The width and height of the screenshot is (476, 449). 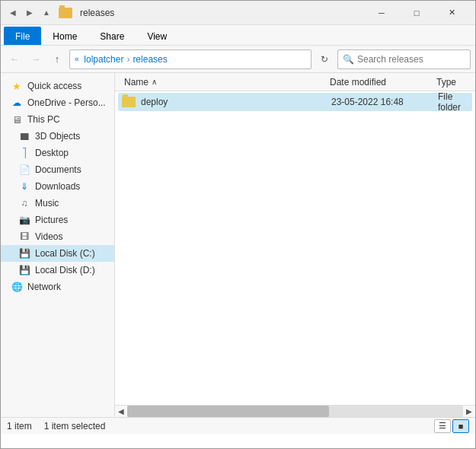 What do you see at coordinates (36, 59) in the screenshot?
I see `forward-button: →` at bounding box center [36, 59].